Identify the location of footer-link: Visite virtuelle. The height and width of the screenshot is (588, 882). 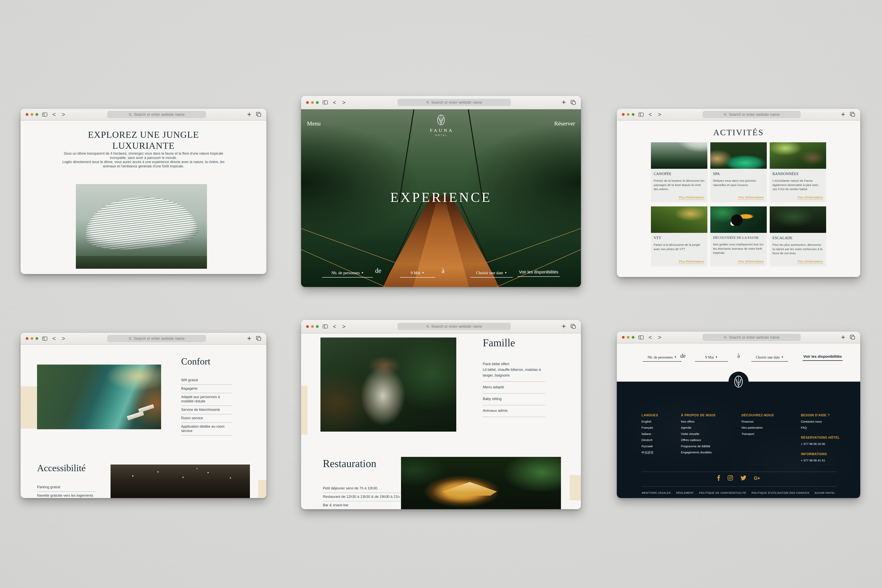
(698, 434).